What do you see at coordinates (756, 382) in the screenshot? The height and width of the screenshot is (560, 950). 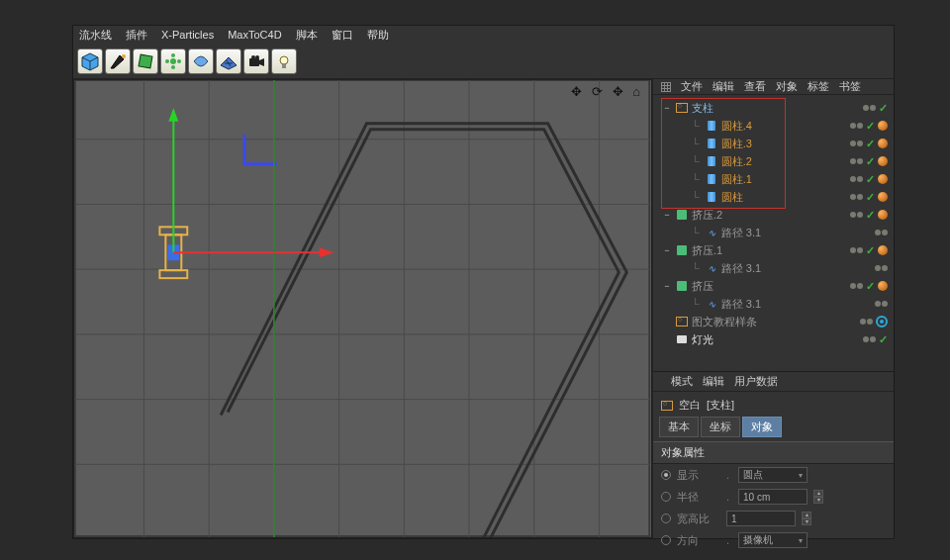 I see `attr-tab: 用户数据` at bounding box center [756, 382].